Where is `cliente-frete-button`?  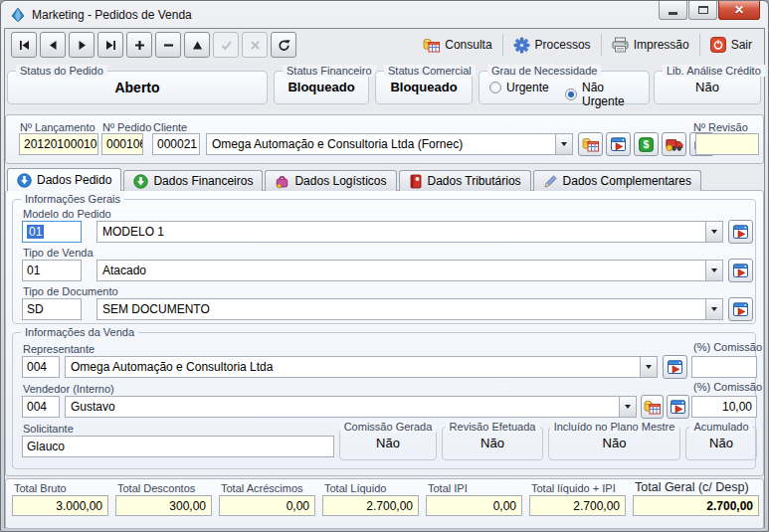 cliente-frete-button is located at coordinates (674, 144).